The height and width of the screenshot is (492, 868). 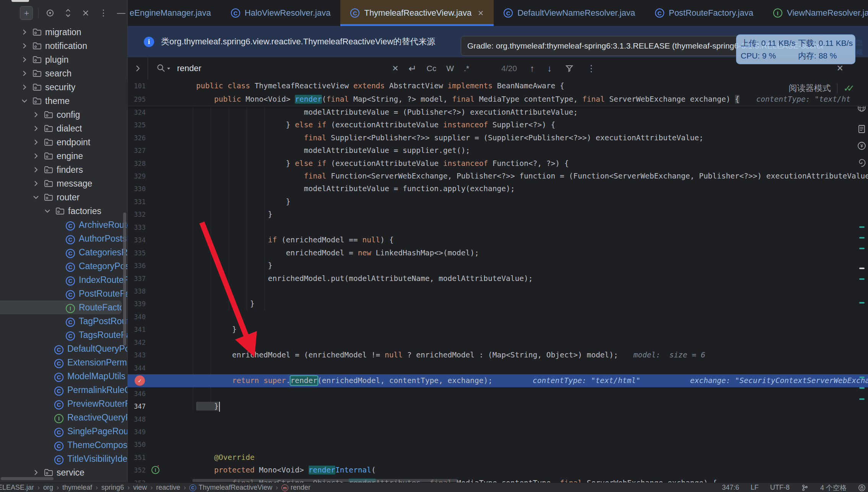 I want to click on tree-item-TitleVisibilityIdentify: CTitleVisibilityIdentify, so click(x=63, y=459).